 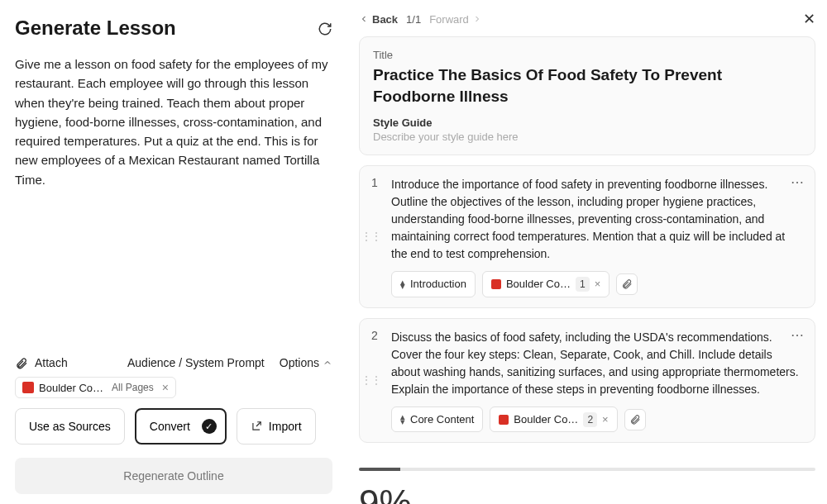 What do you see at coordinates (306, 363) in the screenshot?
I see `options-link: Options` at bounding box center [306, 363].